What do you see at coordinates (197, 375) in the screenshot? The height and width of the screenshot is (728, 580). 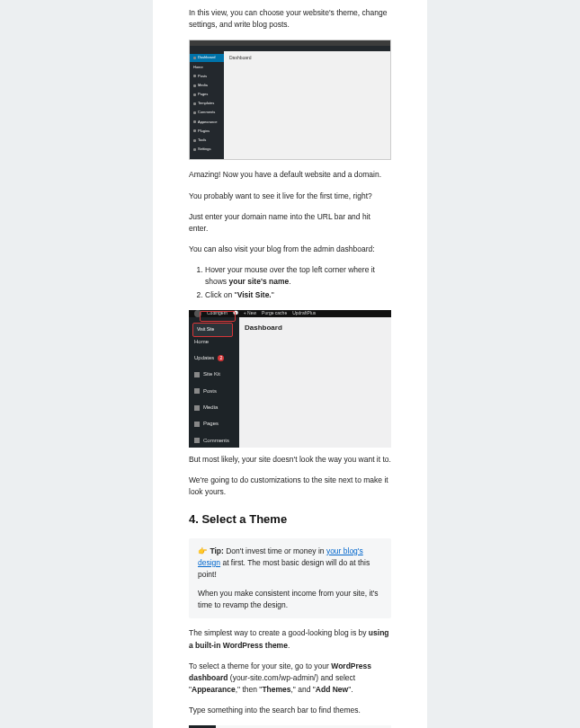 I see `sitekit-icon` at bounding box center [197, 375].